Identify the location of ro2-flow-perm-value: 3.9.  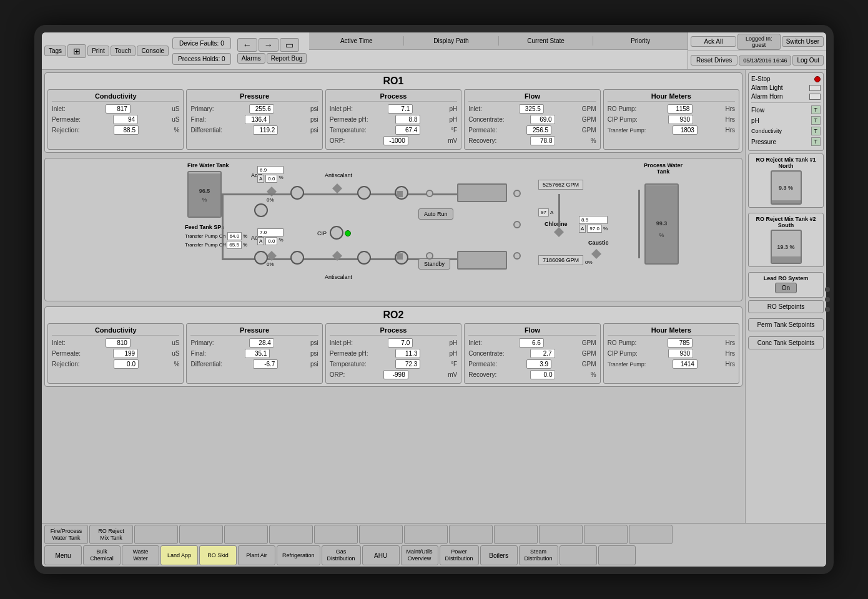
(539, 364).